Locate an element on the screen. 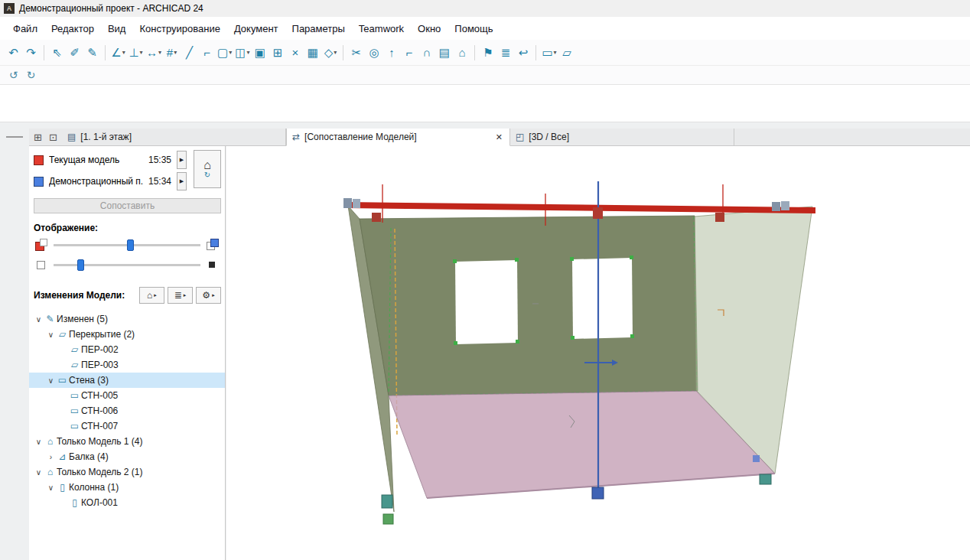  marquee-icon: ▢▾ is located at coordinates (225, 53).